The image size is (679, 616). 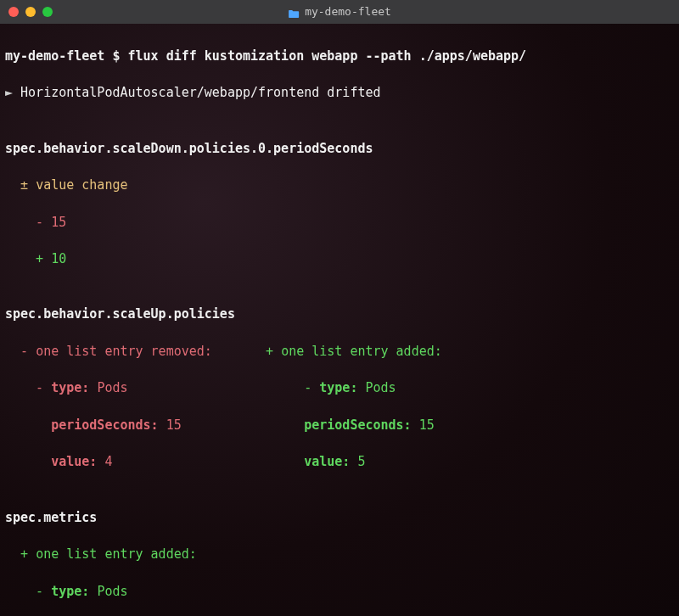 What do you see at coordinates (28, 259) in the screenshot?
I see `diff-plus-symbol: +` at bounding box center [28, 259].